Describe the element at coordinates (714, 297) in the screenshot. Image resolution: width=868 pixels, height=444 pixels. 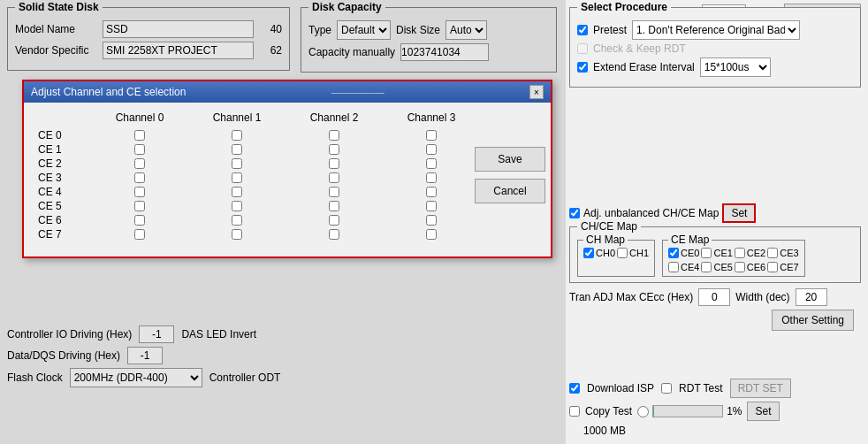
I see `tran-input` at that location.